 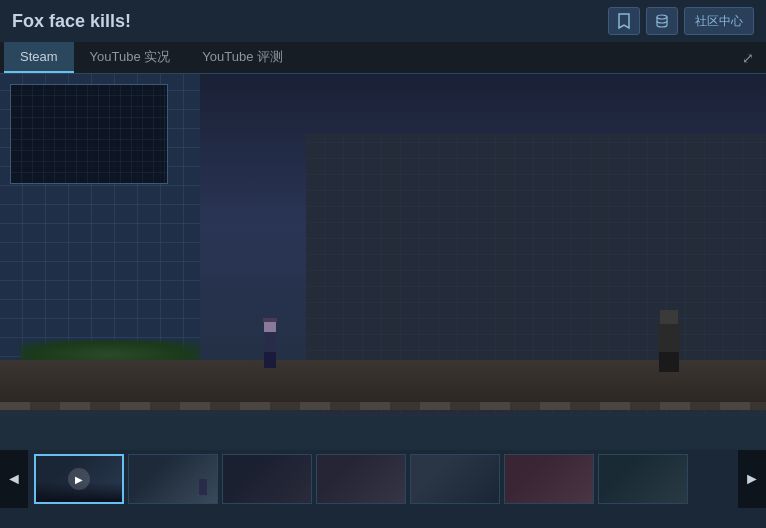 What do you see at coordinates (383, 406) in the screenshot?
I see `ground-detail` at bounding box center [383, 406].